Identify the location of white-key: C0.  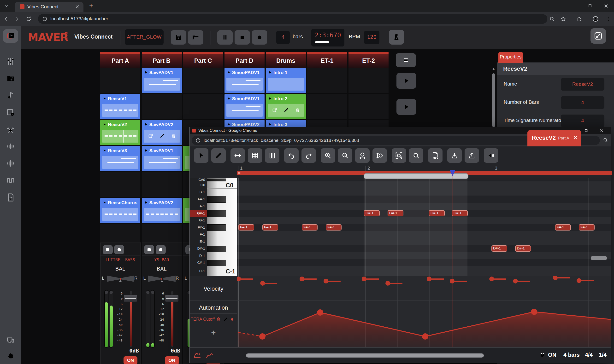
(222, 185).